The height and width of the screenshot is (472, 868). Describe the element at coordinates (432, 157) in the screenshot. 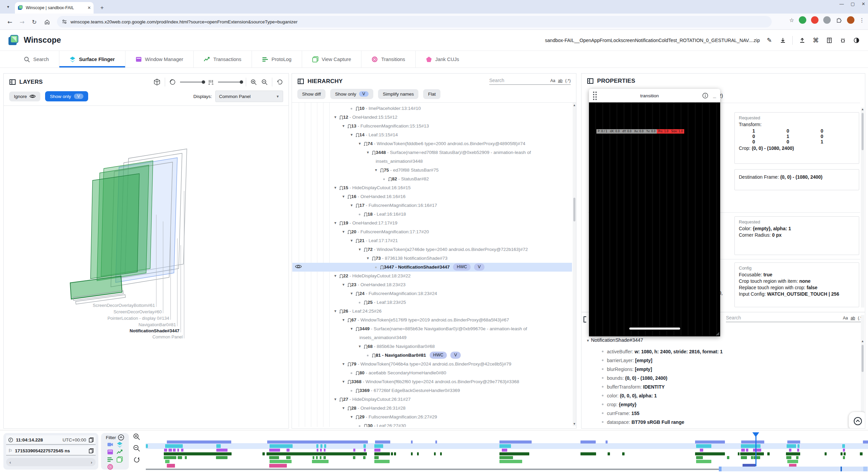

I see `tree-node-3448: ▼3448 - Surface(name=ed70f88 StatusBar)/…` at that location.